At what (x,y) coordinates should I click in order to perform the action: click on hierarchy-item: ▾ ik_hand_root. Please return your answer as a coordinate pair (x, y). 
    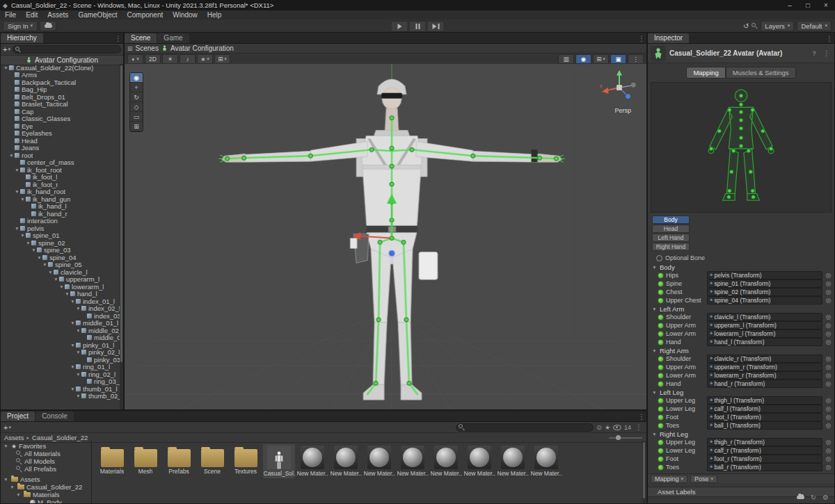
    Looking at the image, I should click on (60, 192).